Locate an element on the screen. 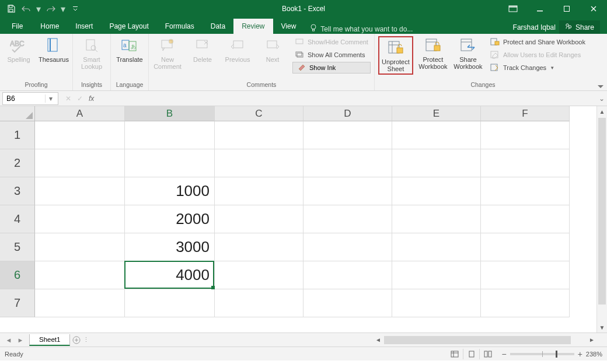 This screenshot has width=607, height=364. sheet-tab-active: Sheet1 is located at coordinates (50, 340).